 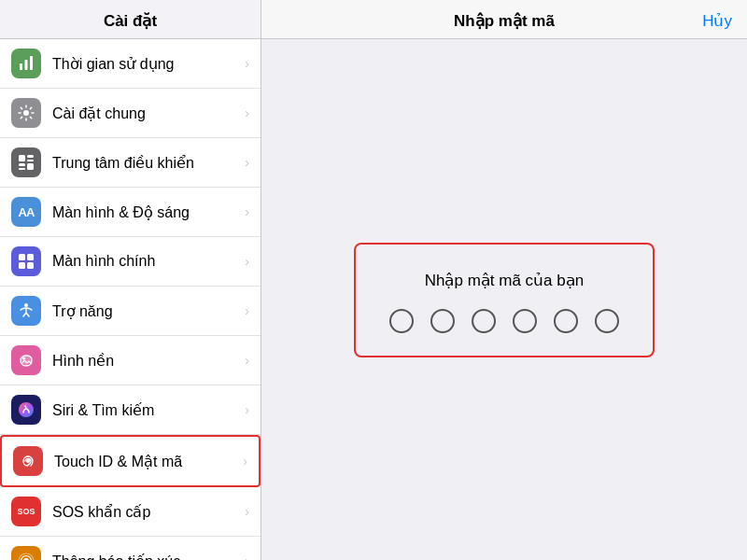 I want to click on settings-item-sos: SOSSOS khẩn cấp›, so click(x=131, y=511).